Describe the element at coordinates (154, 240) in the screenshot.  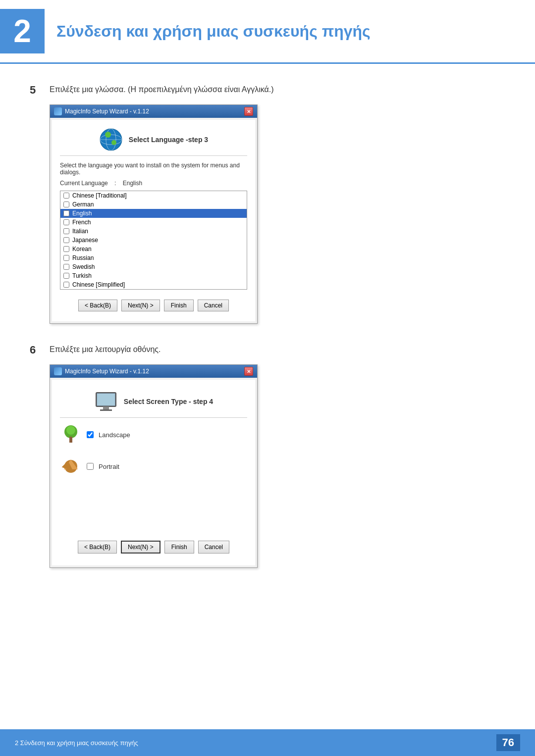
I see `language-list: Chinese [Traditional] German English Fre…` at that location.